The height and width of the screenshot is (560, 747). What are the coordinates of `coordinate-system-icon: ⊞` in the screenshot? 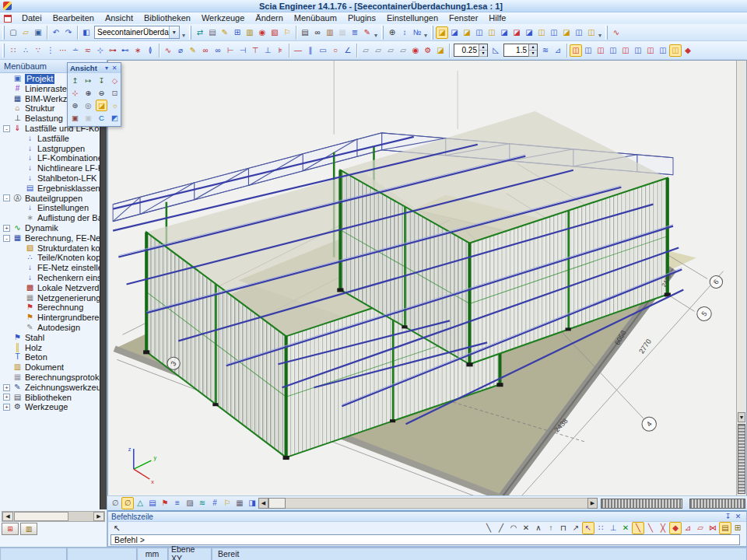 It's located at (237, 33).